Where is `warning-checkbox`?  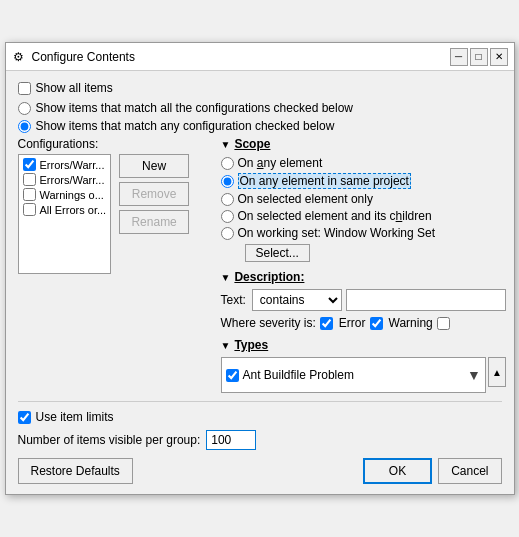 warning-checkbox is located at coordinates (376, 324).